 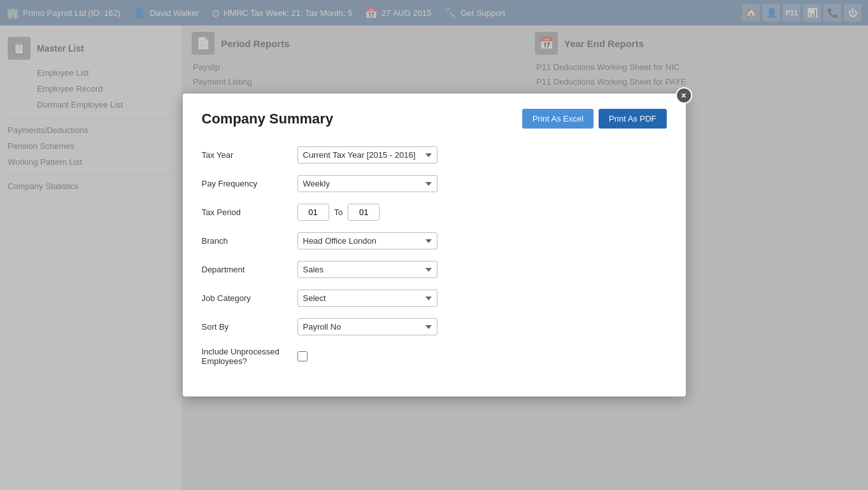 What do you see at coordinates (434, 213) in the screenshot?
I see `tax-period-row: Tax Period To` at bounding box center [434, 213].